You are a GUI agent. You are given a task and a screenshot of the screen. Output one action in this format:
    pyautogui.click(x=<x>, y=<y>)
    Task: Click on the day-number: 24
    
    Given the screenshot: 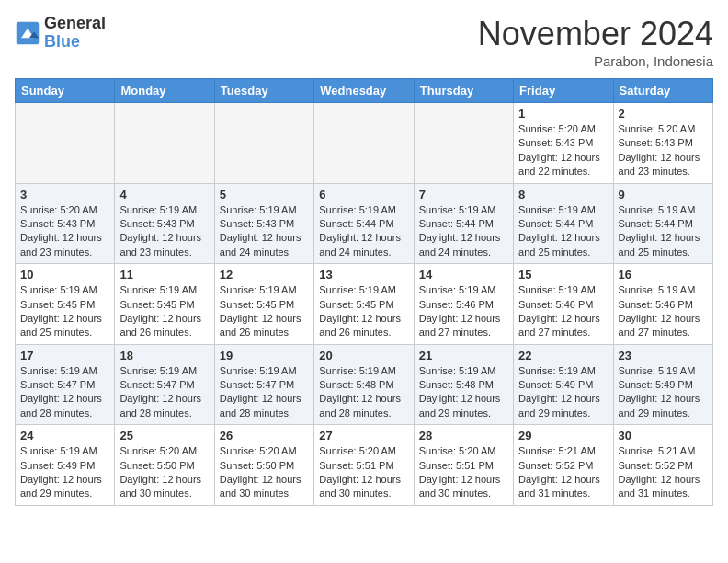 What is the action you would take?
    pyautogui.click(x=64, y=436)
    